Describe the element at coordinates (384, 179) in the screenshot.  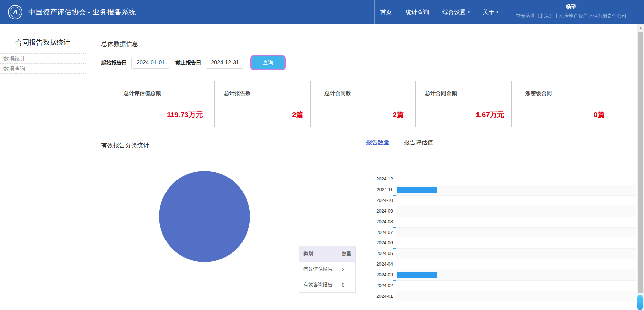
I see `y-axis-tick-label: 2024-12` at that location.